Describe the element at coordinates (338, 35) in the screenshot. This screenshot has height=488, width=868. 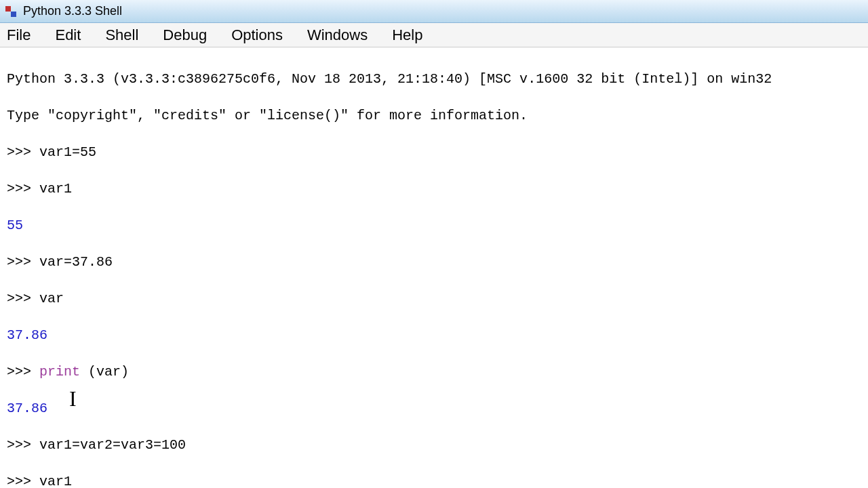
I see `menu-windows: Windows` at that location.